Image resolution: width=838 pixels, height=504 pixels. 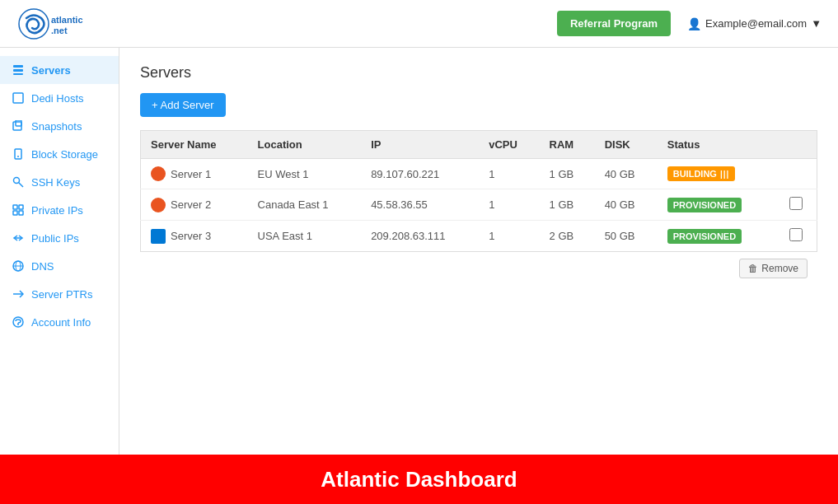 I want to click on page-title: Servers, so click(x=479, y=72).